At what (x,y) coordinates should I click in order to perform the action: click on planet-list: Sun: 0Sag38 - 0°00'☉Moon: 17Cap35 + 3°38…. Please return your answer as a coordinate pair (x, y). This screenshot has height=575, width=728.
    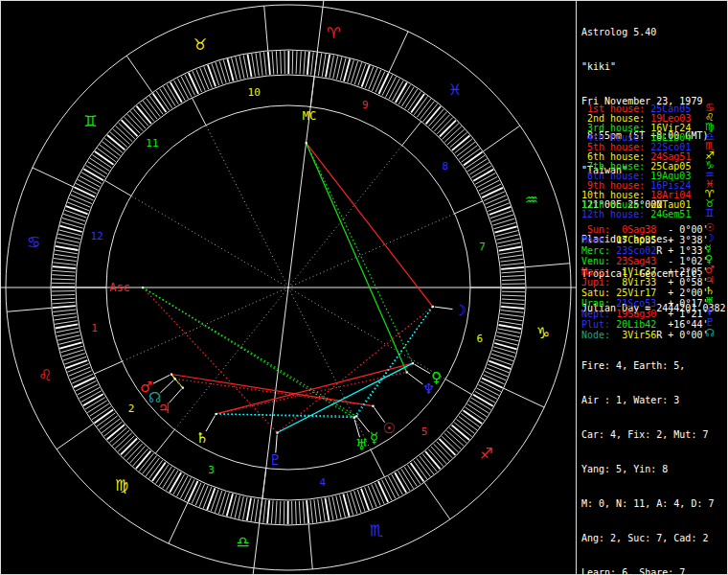
    Looking at the image, I should click on (645, 282).